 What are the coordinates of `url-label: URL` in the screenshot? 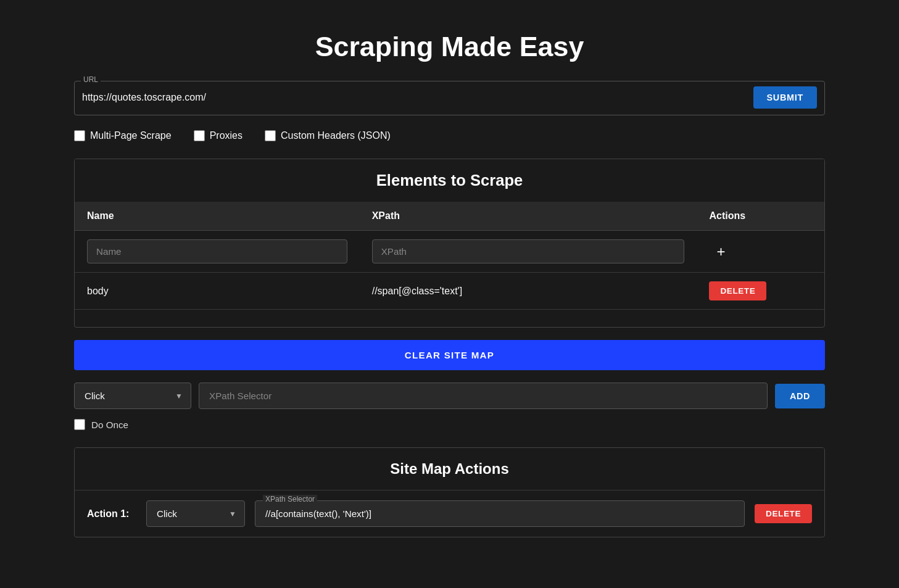 It's located at (91, 80).